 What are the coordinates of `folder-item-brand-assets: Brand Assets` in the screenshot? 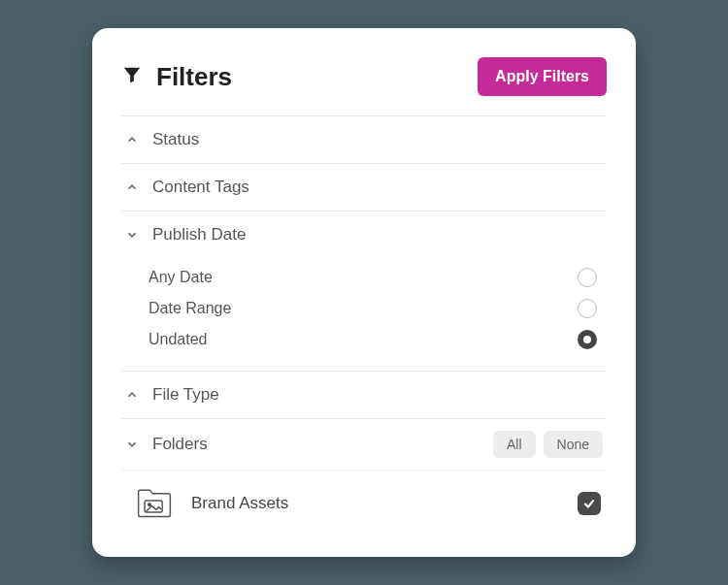 It's located at (364, 503).